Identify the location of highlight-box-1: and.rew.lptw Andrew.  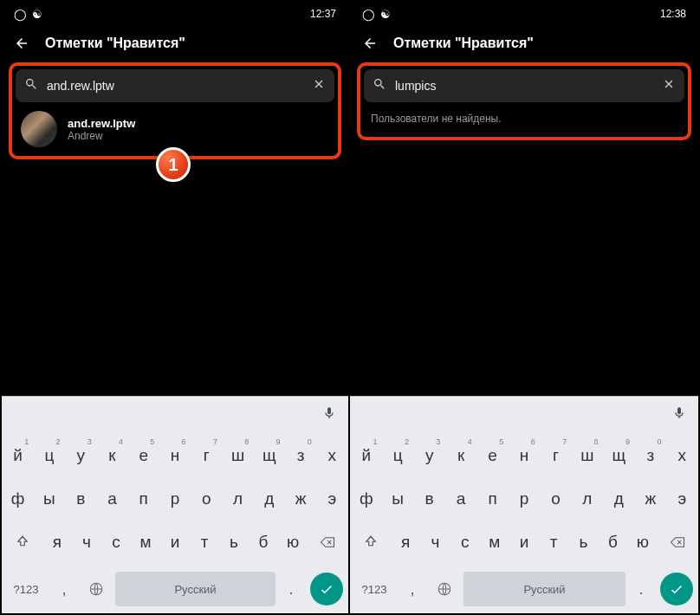
(175, 111).